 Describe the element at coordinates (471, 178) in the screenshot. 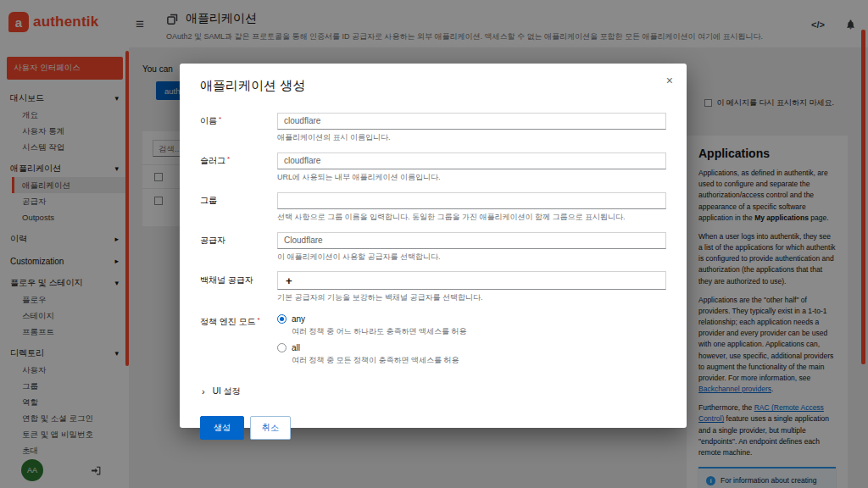

I see `slug-help: URL에 사용되는 내부 애플리케이션 이름입니다.` at that location.